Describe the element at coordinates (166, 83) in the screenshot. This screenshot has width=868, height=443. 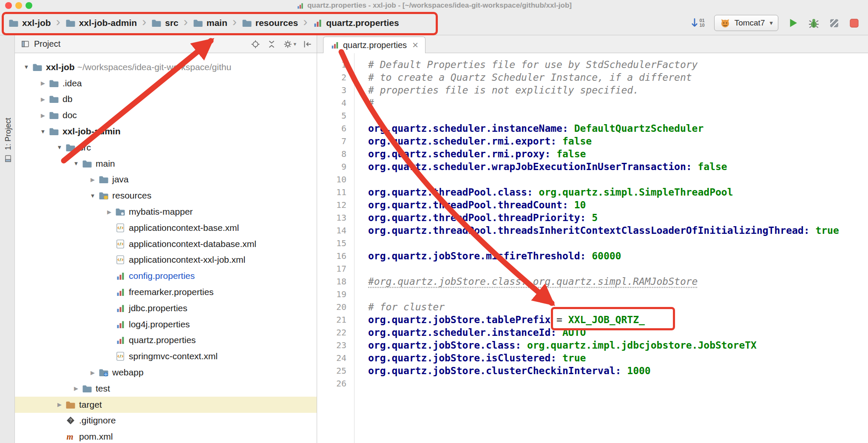
I see `tree-item-.idea: ▶.idea` at that location.